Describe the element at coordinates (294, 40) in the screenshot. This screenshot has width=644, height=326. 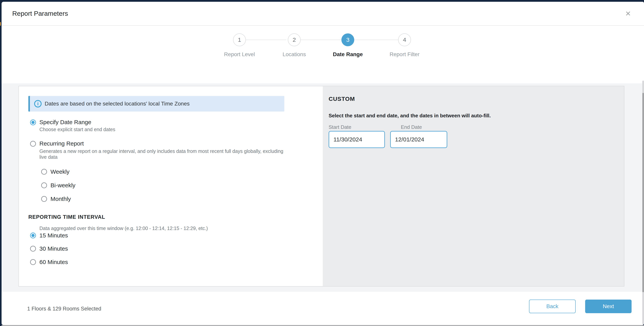
I see `step-circle-2: 2` at that location.